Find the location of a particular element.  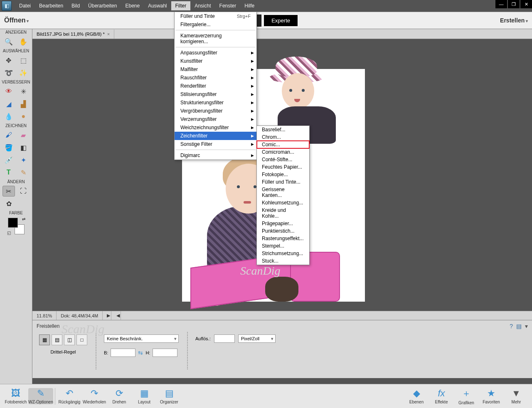

crop-tool: ✂ is located at coordinates (9, 191).